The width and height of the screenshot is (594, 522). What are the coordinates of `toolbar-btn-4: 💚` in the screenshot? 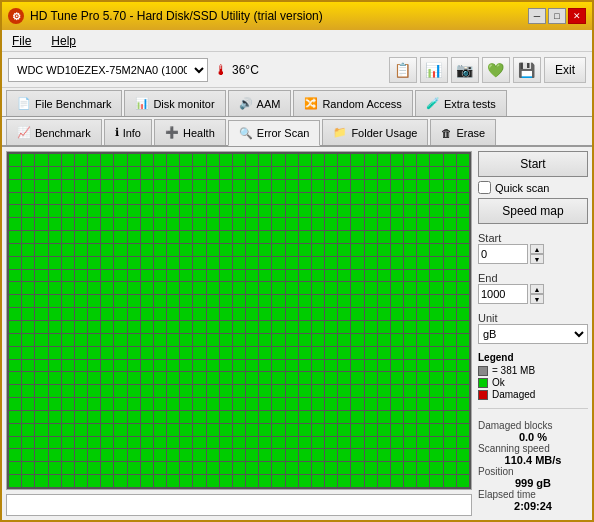 It's located at (496, 70).